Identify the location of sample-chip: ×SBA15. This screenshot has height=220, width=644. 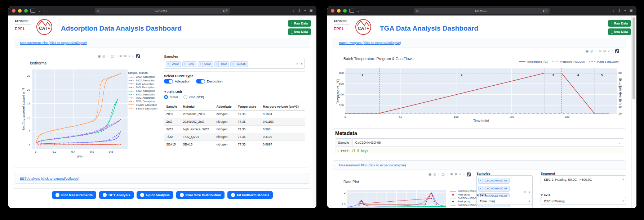
(239, 64).